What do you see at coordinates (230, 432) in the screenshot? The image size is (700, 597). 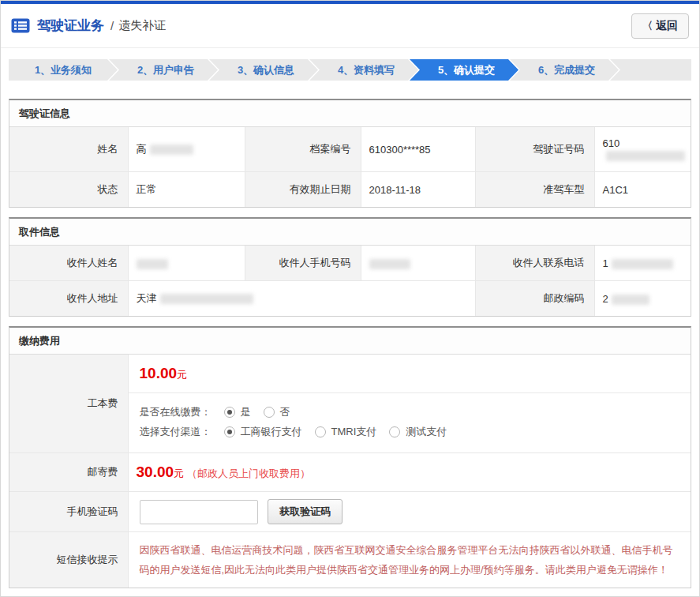 I see `radio-channel-icbc` at bounding box center [230, 432].